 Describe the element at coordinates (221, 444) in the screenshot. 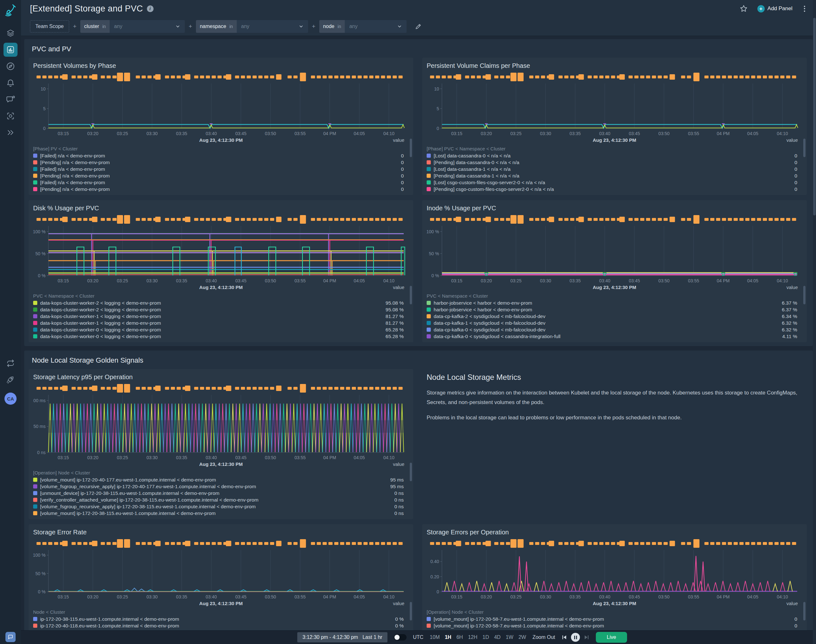

I see `panel-storage-latency-p95: Storage Latency p95 per Operation 100 ms…` at that location.